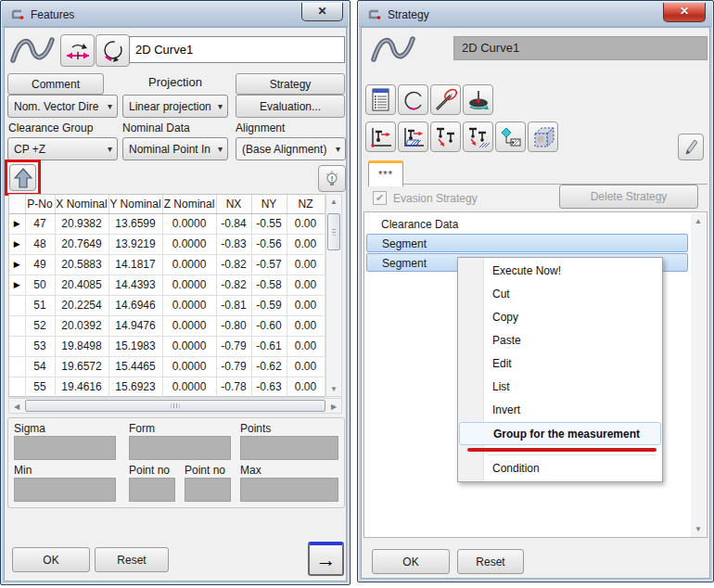 This screenshot has width=714, height=588. What do you see at coordinates (527, 243) in the screenshot?
I see `list-item-segment: Segment` at bounding box center [527, 243].